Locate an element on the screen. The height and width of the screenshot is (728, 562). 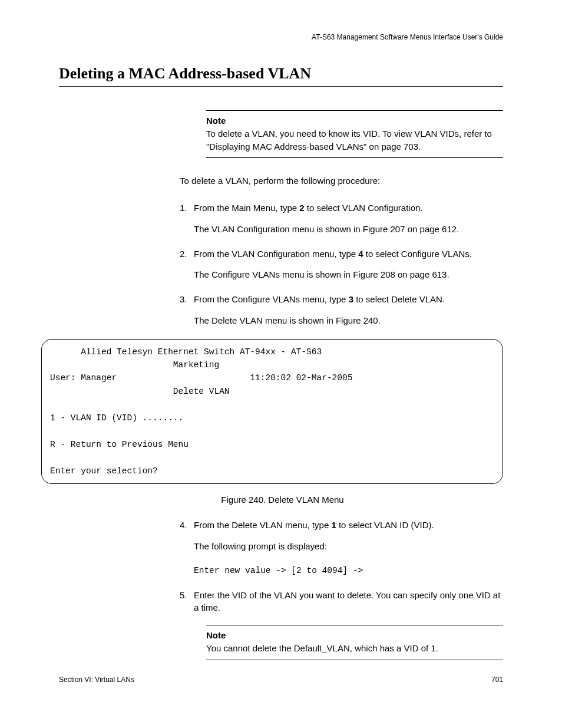
terminal-line: 1 - VLAN ID (VID) ........ is located at coordinates (117, 418).